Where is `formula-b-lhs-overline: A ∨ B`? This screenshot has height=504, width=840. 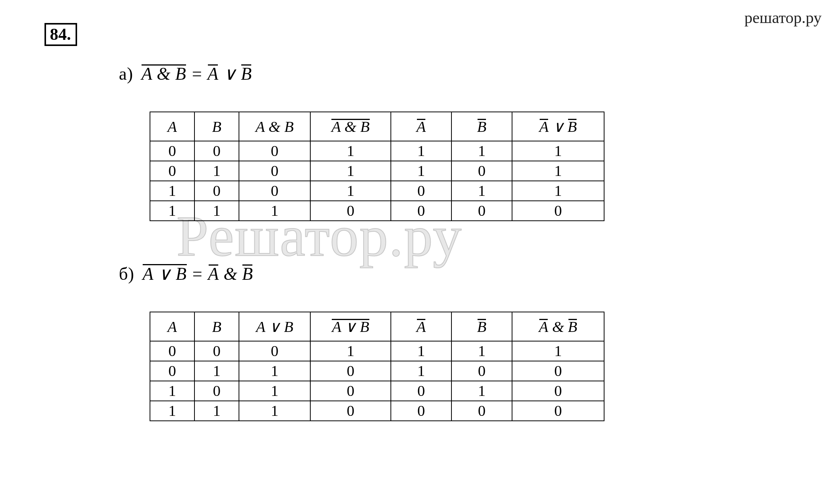
formula-b-lhs-overline: A ∨ B is located at coordinates (165, 274).